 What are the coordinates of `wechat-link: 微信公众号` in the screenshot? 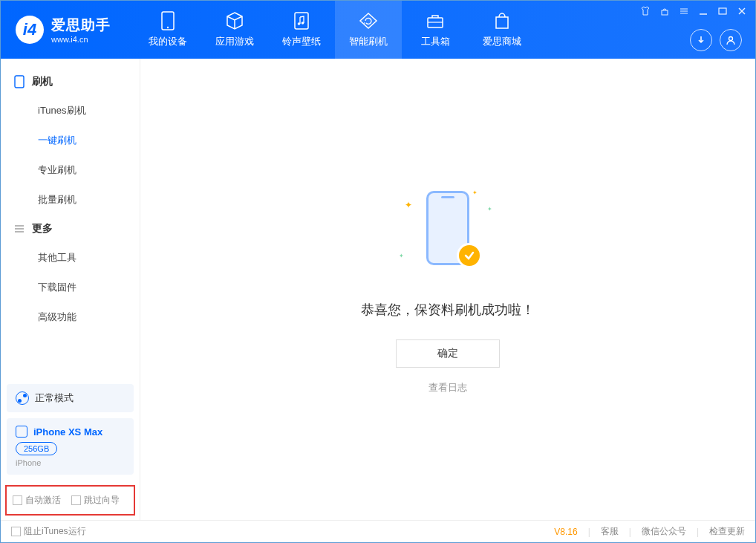 It's located at (664, 532).